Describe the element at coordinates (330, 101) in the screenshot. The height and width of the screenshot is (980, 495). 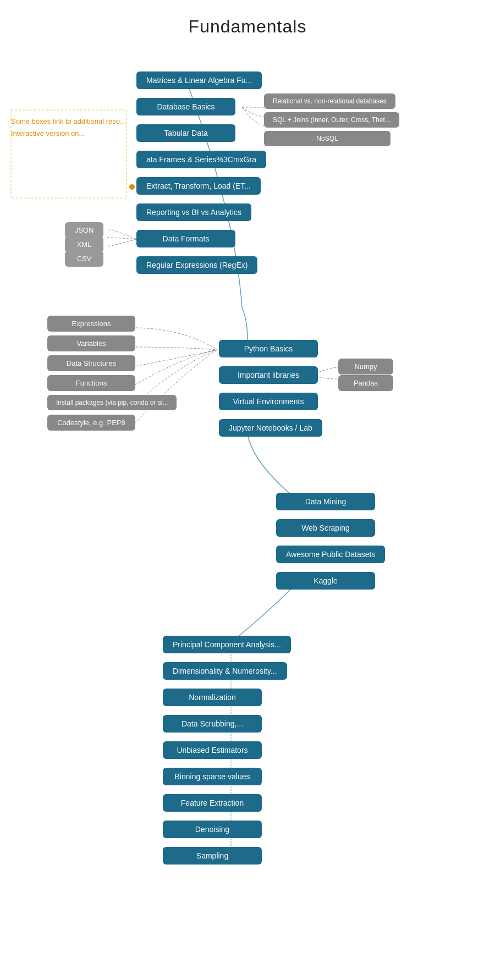
I see `node-relational: Relational vs. non-relational databases` at that location.